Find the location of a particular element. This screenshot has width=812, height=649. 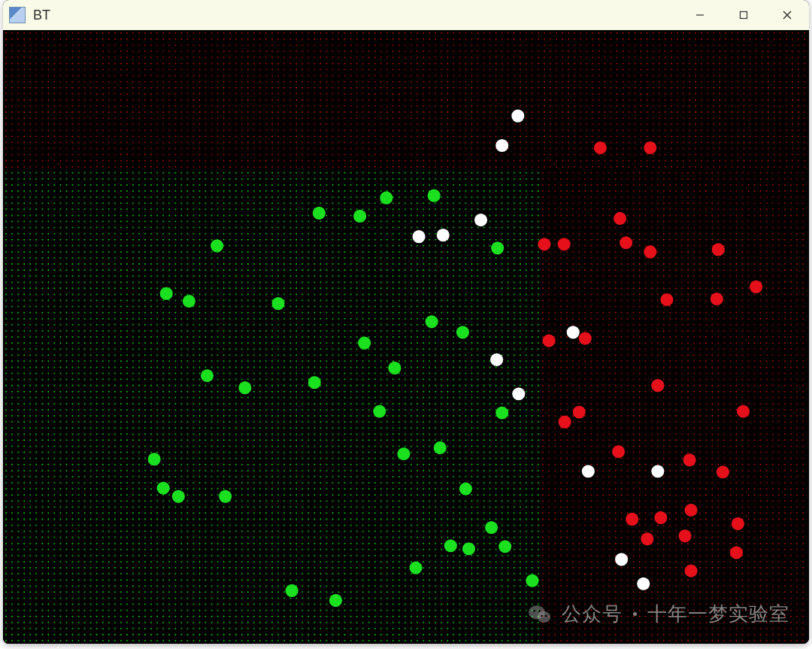

window-controls is located at coordinates (744, 15).